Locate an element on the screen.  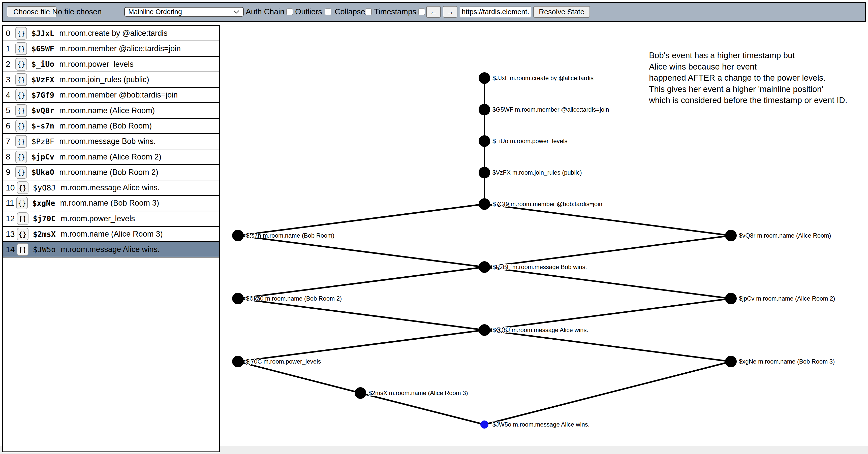
event-row: 4{}$7Gf9m.room.member @bob:tardis=join is located at coordinates (111, 95).